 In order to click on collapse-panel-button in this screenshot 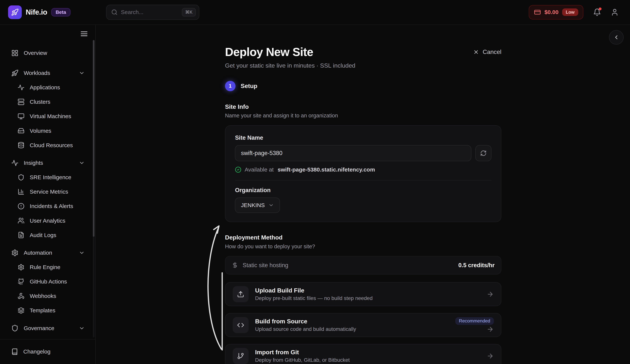, I will do `click(616, 37)`.